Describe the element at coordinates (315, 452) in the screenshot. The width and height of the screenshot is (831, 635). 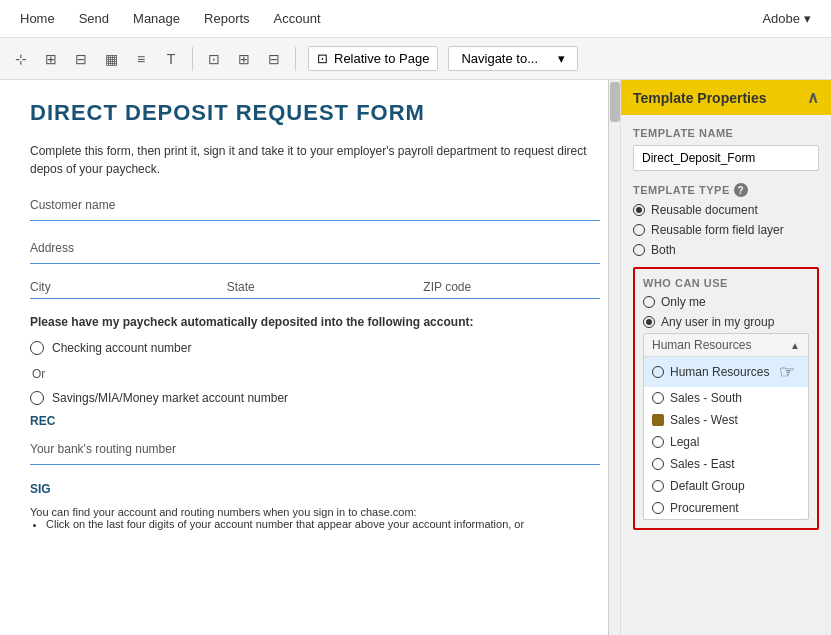
I see `routing-number-field: Your bank's routing number` at that location.